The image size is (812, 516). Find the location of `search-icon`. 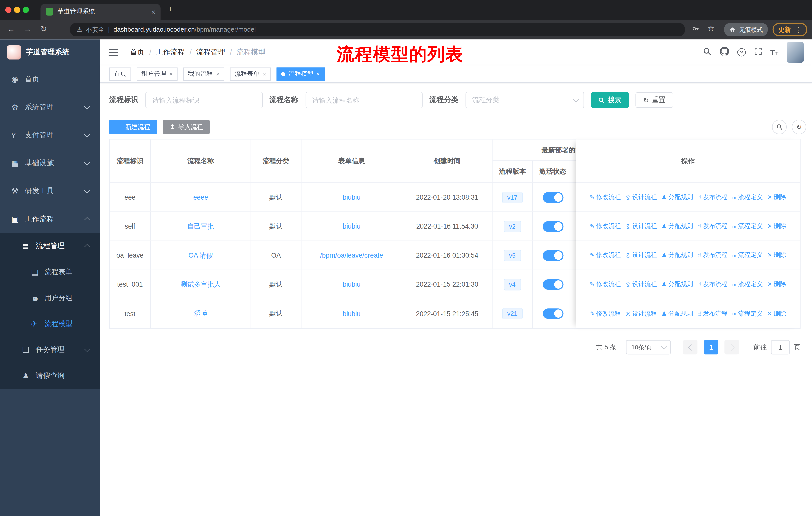

search-icon is located at coordinates (707, 52).